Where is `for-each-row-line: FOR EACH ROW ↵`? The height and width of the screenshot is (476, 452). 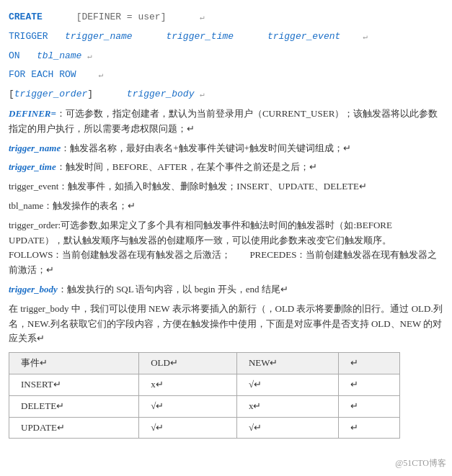 for-each-row-line: FOR EACH ROW ↵ is located at coordinates (226, 75).